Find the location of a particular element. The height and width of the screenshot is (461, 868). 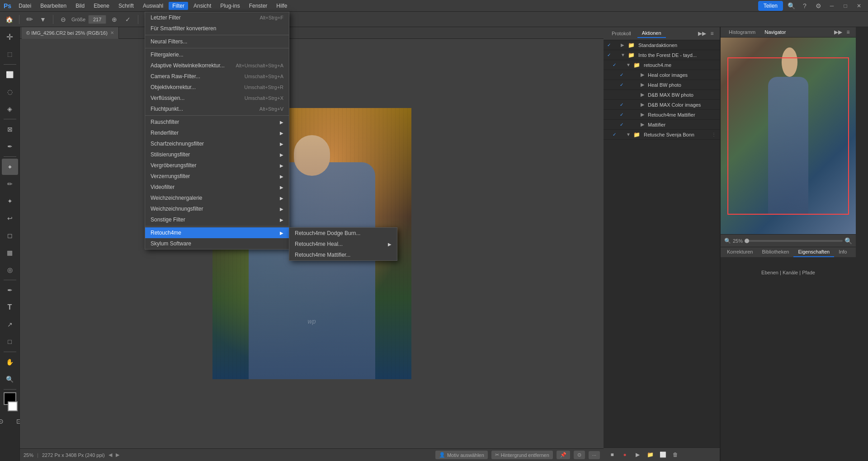

filter-item-letzter: Letzter Filter Alt+Strg+F is located at coordinates (217, 18).